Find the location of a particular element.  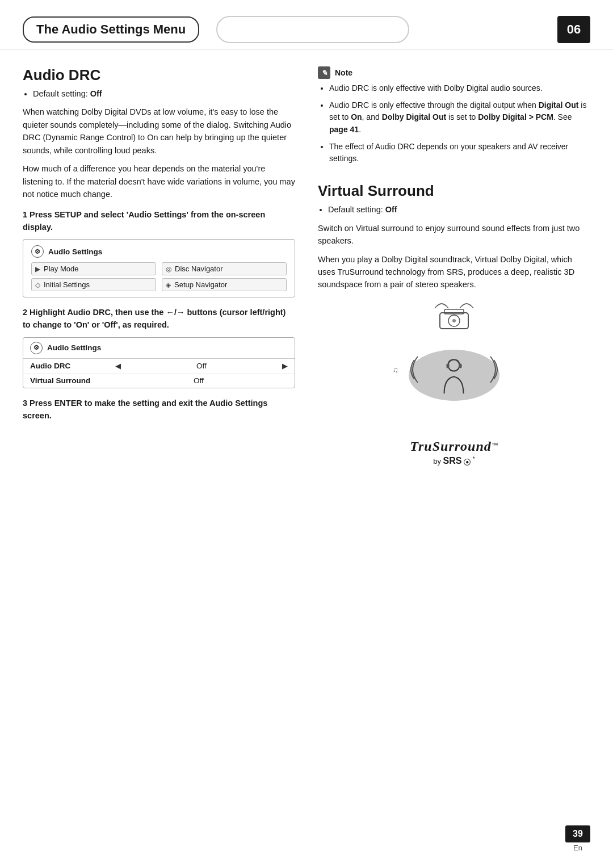

vs-default-setting-value: Off is located at coordinates (392, 209).